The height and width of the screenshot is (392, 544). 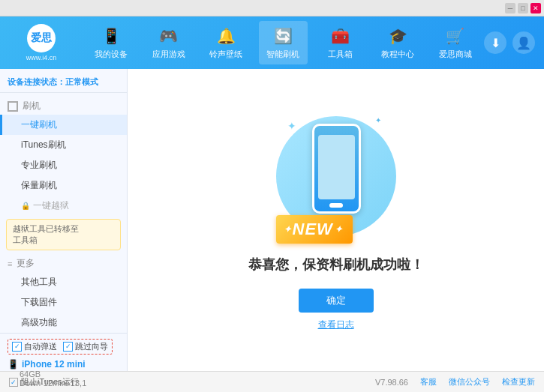 What do you see at coordinates (63, 235) in the screenshot?
I see `warning-box: 越狱工具已转移至 工具箱` at bounding box center [63, 235].